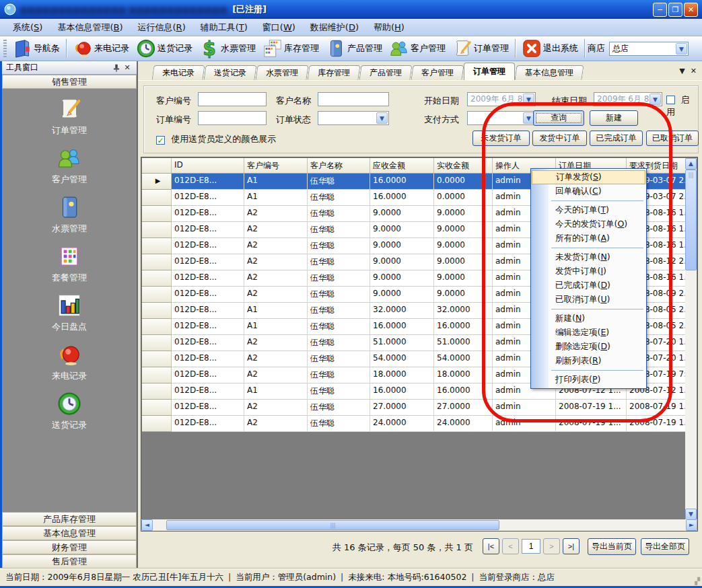  What do you see at coordinates (69, 313) in the screenshot?
I see `sidebar-item-今日盘点: 今日盘点` at bounding box center [69, 313].